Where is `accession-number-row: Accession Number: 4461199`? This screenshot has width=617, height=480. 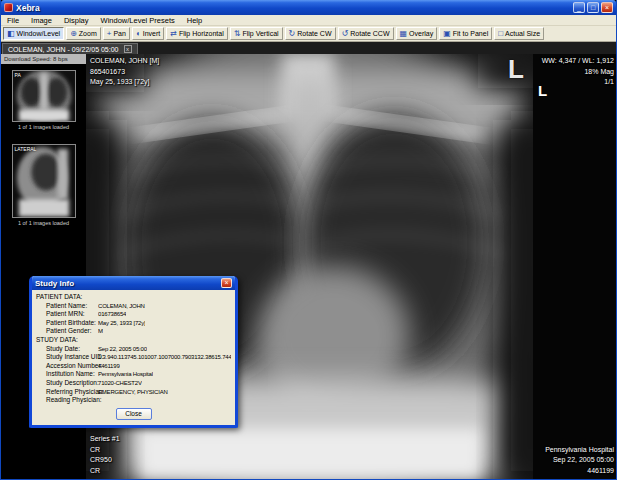
accession-number-row: Accession Number: 4461199 is located at coordinates (134, 366).